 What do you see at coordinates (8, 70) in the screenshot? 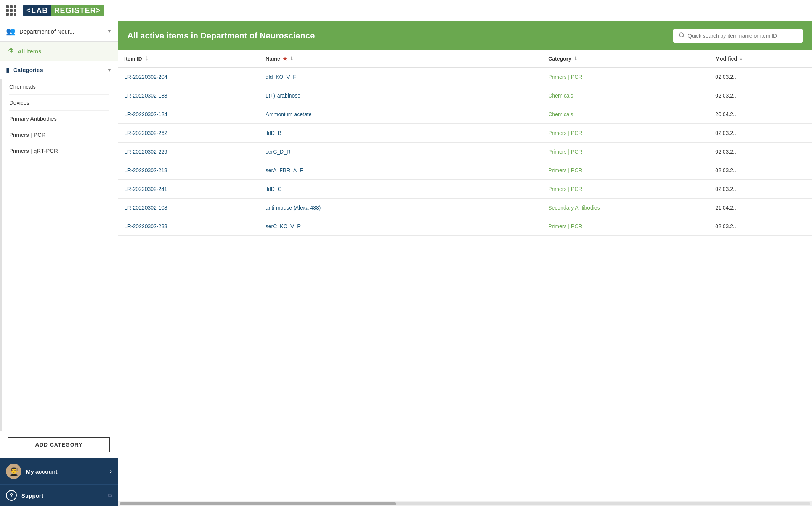
I see `bookmark-icon: ▮` at bounding box center [8, 70].